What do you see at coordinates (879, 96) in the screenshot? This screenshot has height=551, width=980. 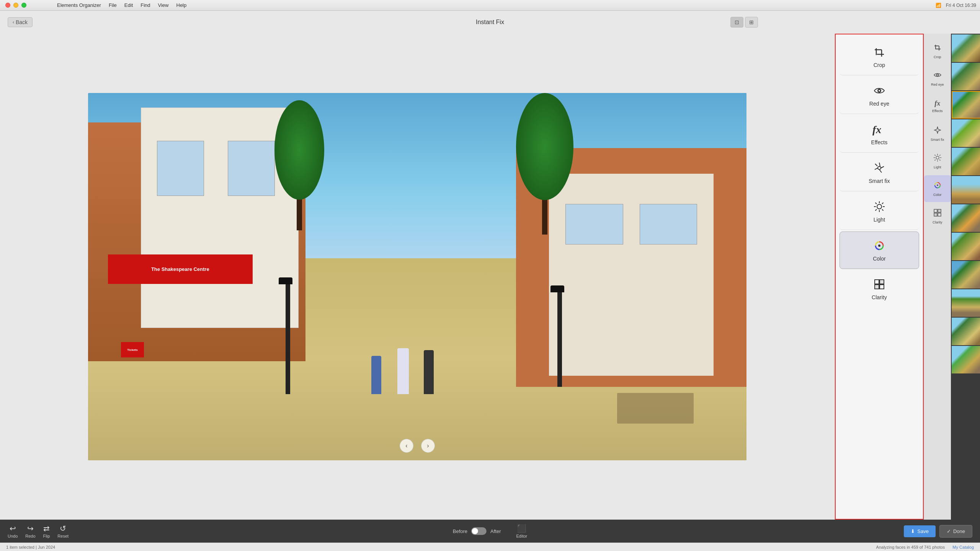 I see `red-eye-tool: Red eye` at bounding box center [879, 96].